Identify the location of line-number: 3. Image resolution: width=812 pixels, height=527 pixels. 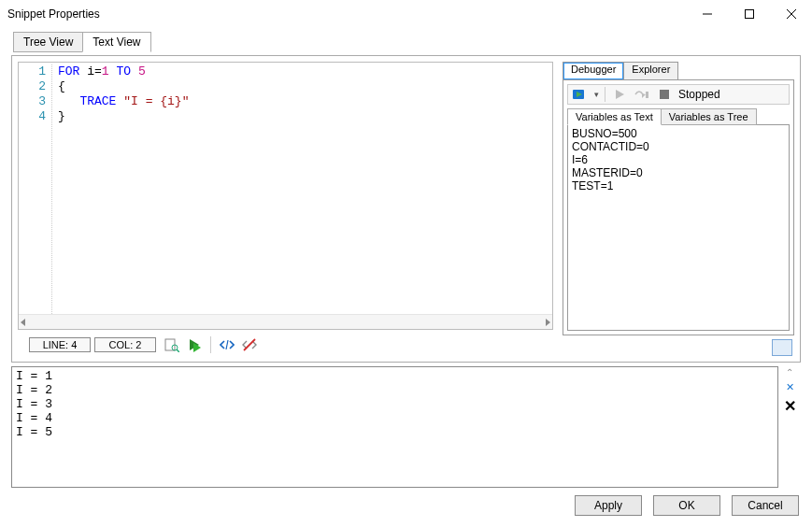
(32, 102).